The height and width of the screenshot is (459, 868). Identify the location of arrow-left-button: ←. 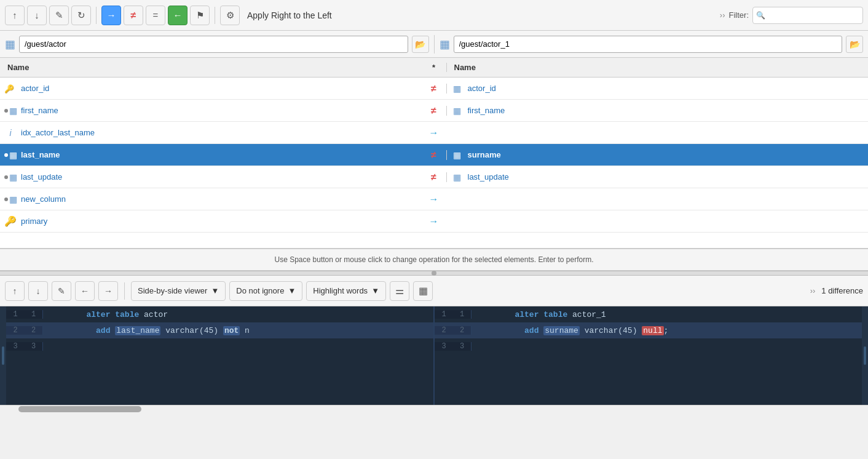
(178, 15).